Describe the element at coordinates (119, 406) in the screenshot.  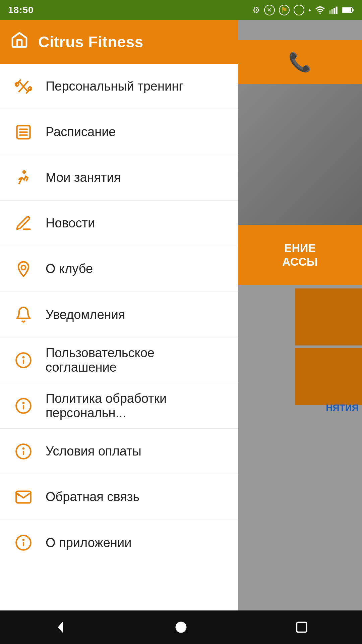
I see `menu-item-privacy-policy: Политика обработки персональн...` at that location.